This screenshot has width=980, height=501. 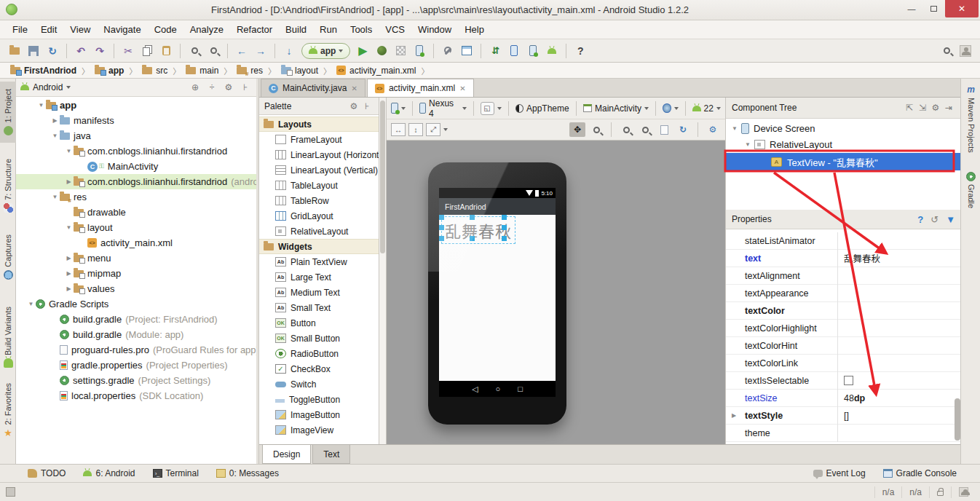 I want to click on breadcrumb-project: FirstAndriod, so click(x=44, y=71).